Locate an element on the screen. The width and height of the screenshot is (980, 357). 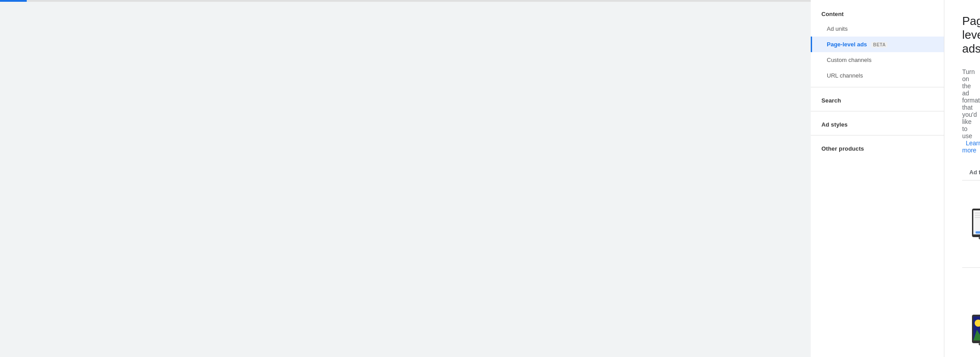
sidebar-section-search: Search is located at coordinates (878, 99).